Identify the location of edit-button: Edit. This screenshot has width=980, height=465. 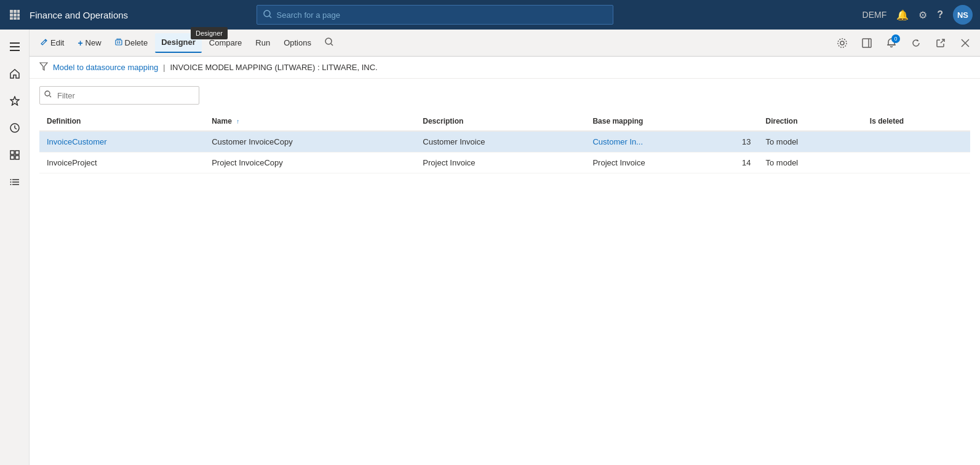
(52, 43).